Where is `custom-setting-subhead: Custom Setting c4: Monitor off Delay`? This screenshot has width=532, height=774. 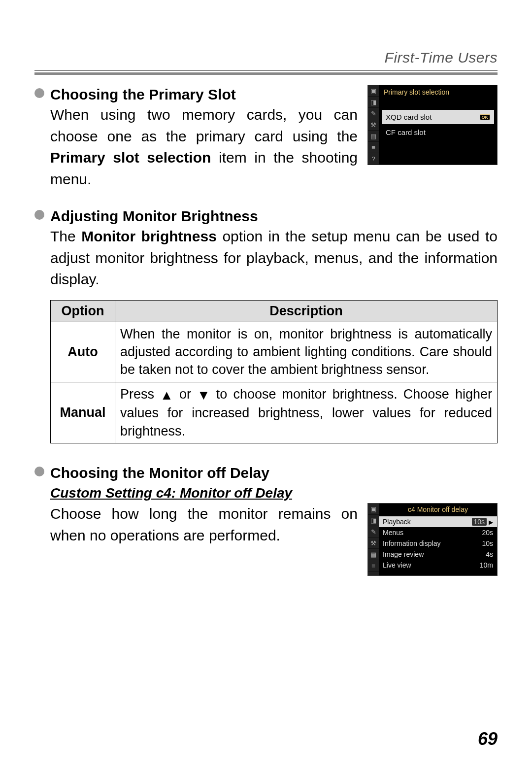 custom-setting-subhead: Custom Setting c4: Monitor off Delay is located at coordinates (274, 493).